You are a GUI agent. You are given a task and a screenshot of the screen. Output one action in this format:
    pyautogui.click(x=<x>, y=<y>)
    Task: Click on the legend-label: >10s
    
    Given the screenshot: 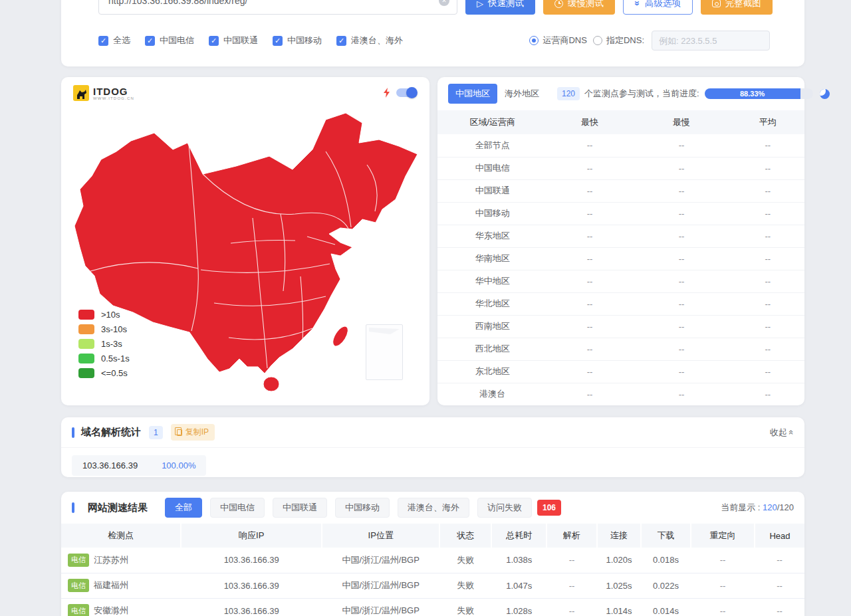 What is the action you would take?
    pyautogui.click(x=110, y=315)
    